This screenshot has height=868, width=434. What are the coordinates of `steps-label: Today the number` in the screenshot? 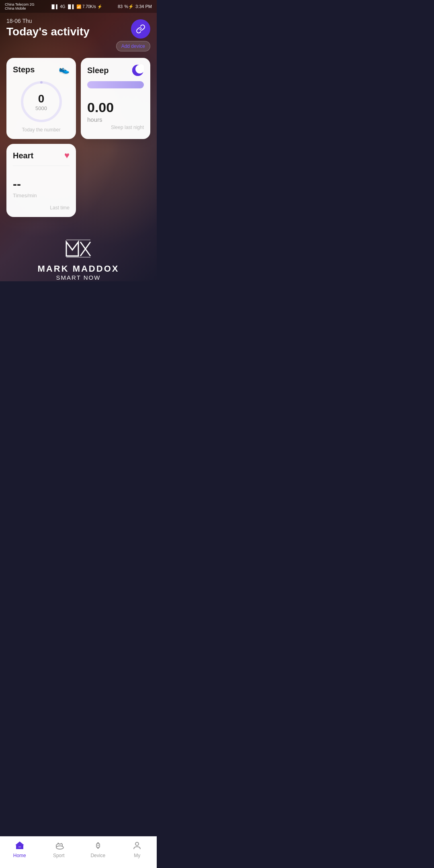 It's located at (41, 130).